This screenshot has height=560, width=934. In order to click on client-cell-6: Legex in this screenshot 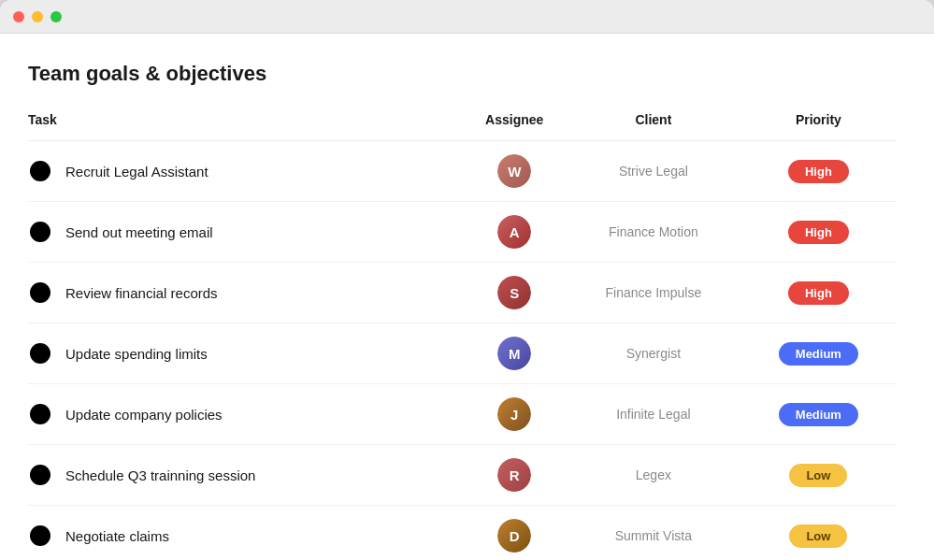, I will do `click(654, 475)`.